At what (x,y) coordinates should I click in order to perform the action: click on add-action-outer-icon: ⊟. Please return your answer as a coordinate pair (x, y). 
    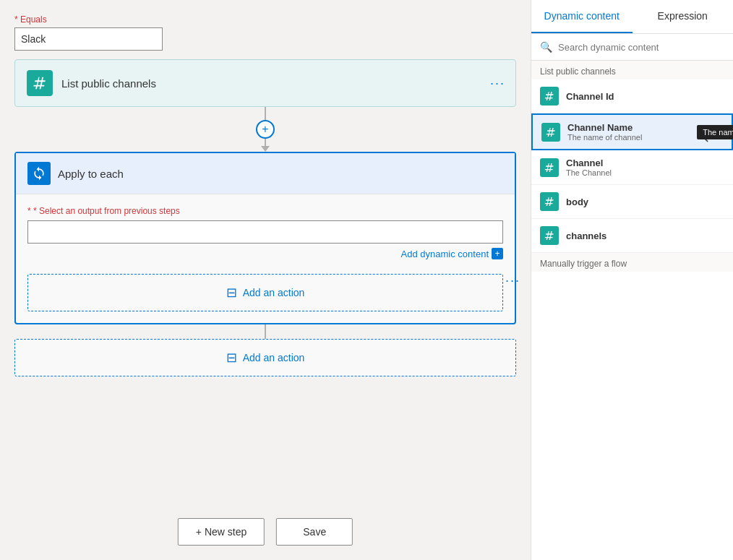
    Looking at the image, I should click on (231, 358).